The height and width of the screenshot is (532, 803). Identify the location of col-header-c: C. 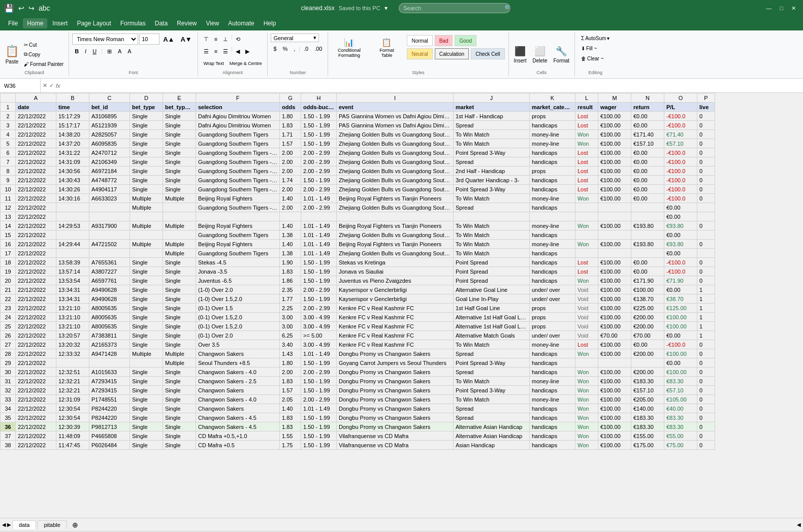
(110, 98).